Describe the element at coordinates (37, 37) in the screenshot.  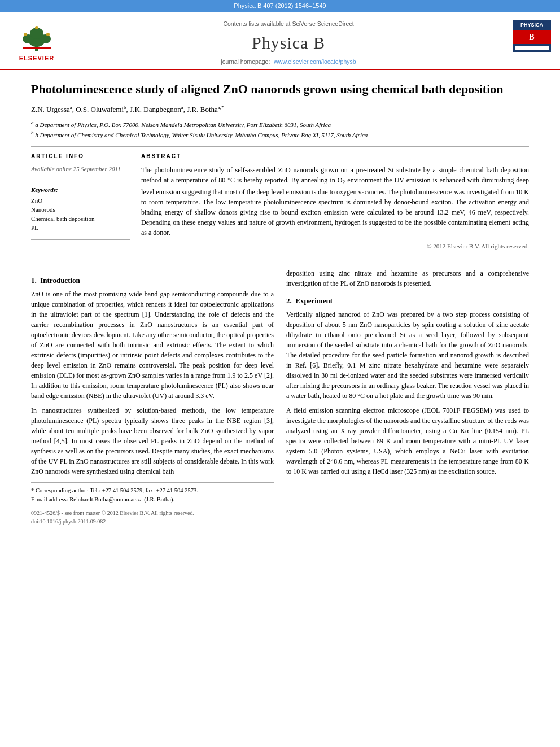
I see `elsevier-tree-icon` at that location.